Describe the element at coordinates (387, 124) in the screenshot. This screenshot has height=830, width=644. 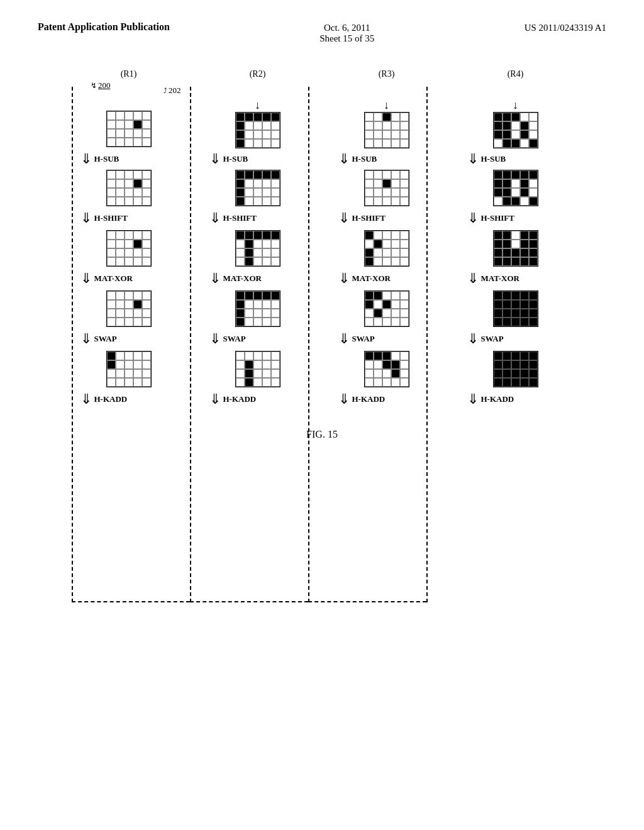
I see `matrix-r3-0: ↓` at that location.